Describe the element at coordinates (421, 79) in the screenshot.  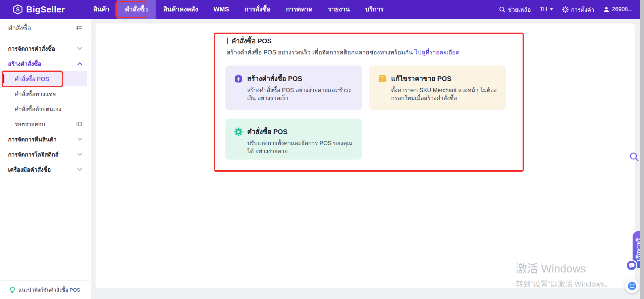
I see `card-title: แก้ไขราคาขาย POS` at that location.